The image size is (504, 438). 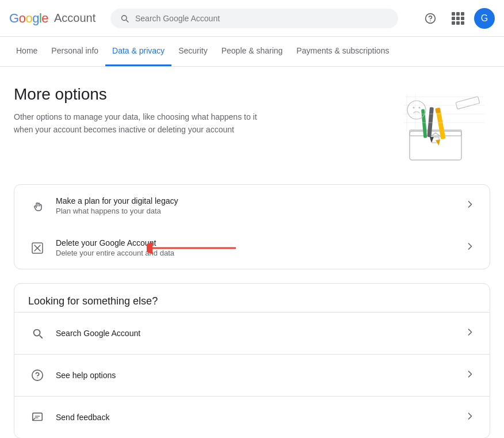 What do you see at coordinates (470, 418) in the screenshot?
I see `send-feedback-chevron` at bounding box center [470, 418].